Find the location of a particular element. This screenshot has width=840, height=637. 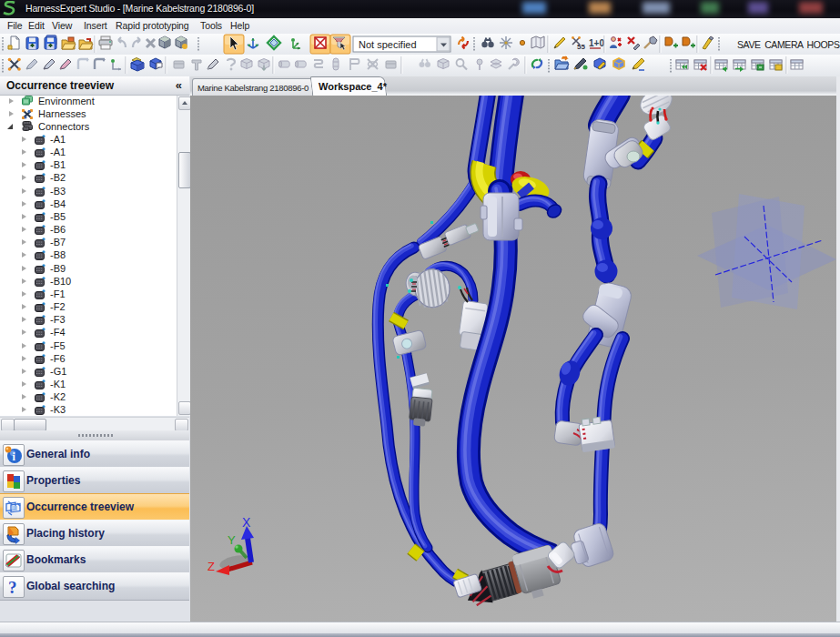

svg-text: 1+0 is located at coordinates (597, 44).